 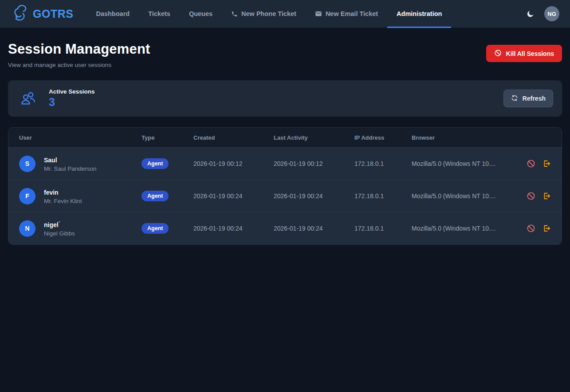 I want to click on avatar: S, so click(x=28, y=164).